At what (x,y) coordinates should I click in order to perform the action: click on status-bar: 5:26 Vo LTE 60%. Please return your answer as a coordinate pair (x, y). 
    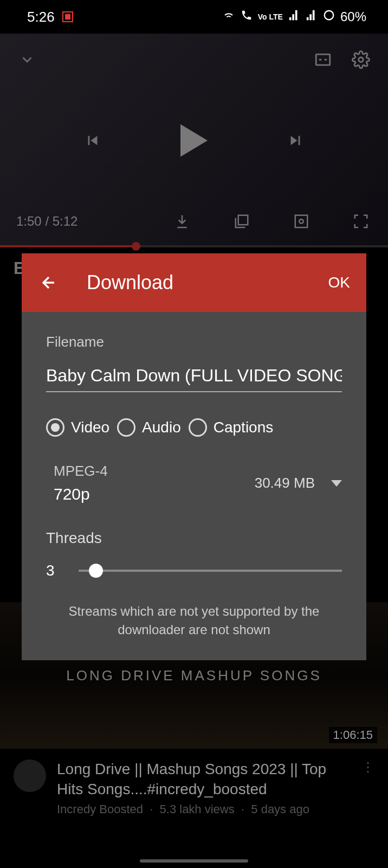
    Looking at the image, I should click on (194, 17).